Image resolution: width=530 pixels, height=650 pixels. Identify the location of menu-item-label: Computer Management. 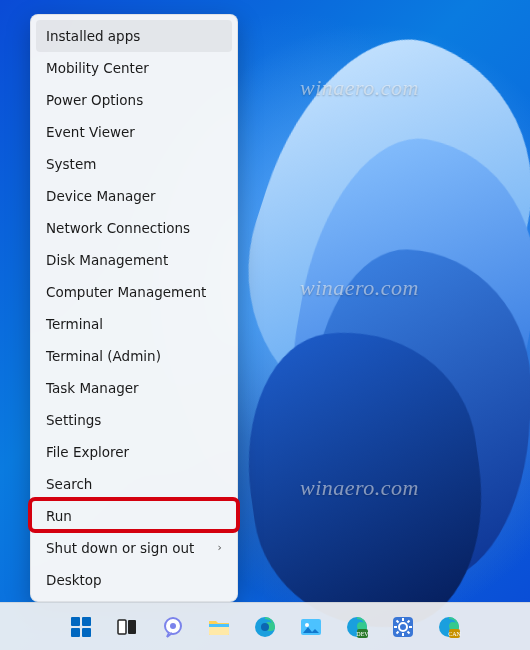
(126, 292).